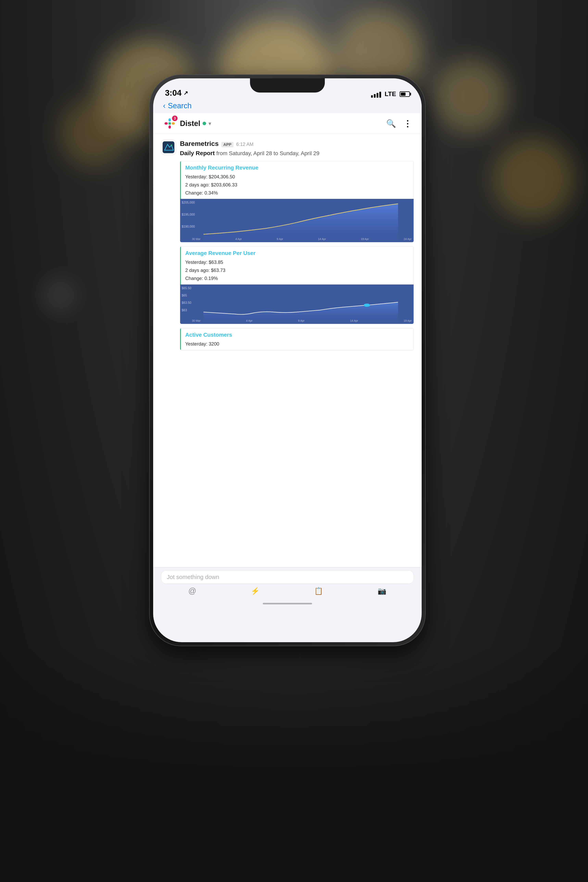 This screenshot has height=882, width=588. I want to click on slack-logo: 3, so click(170, 123).